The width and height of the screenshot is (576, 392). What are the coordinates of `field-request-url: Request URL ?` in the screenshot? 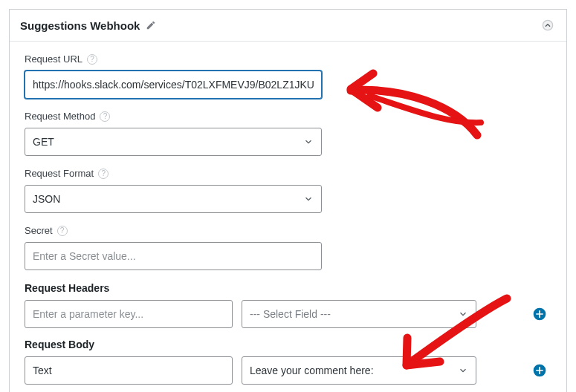 It's located at (288, 76).